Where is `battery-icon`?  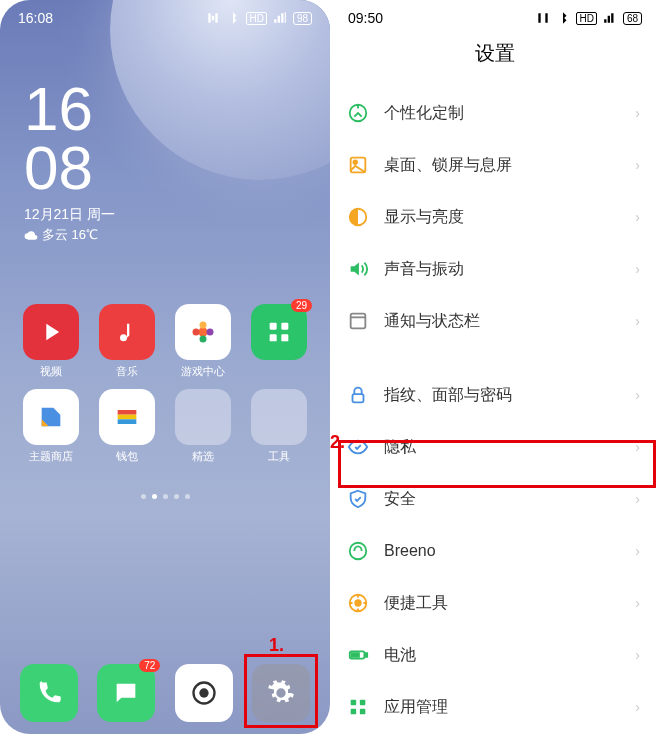 battery-icon is located at coordinates (358, 655).